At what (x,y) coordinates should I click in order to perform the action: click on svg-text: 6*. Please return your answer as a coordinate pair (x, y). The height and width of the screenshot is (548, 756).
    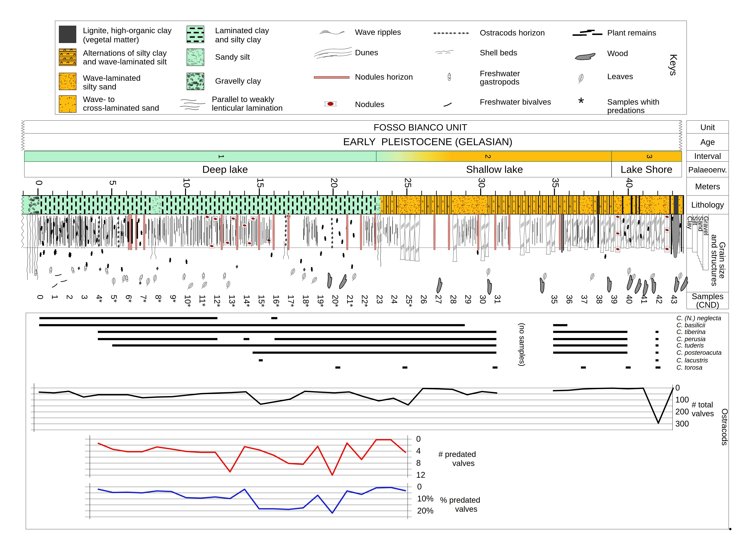
    Looking at the image, I should click on (129, 298).